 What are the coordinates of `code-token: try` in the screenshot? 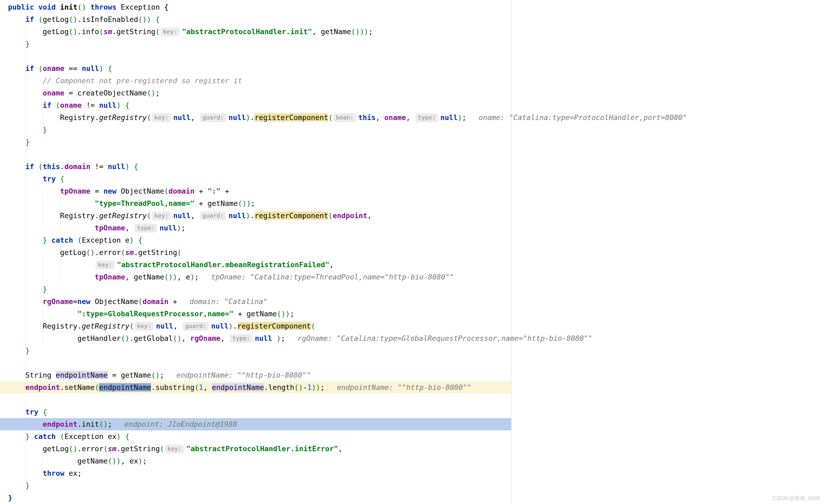 It's located at (32, 412).